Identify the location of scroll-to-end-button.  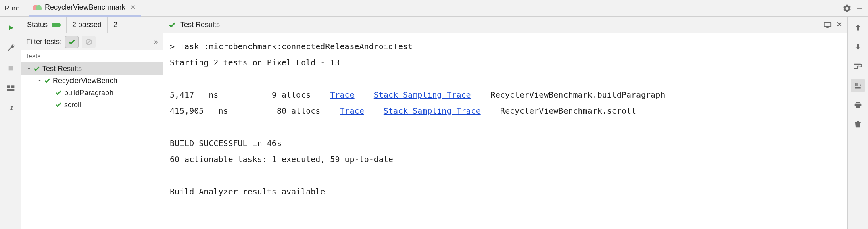
(858, 85).